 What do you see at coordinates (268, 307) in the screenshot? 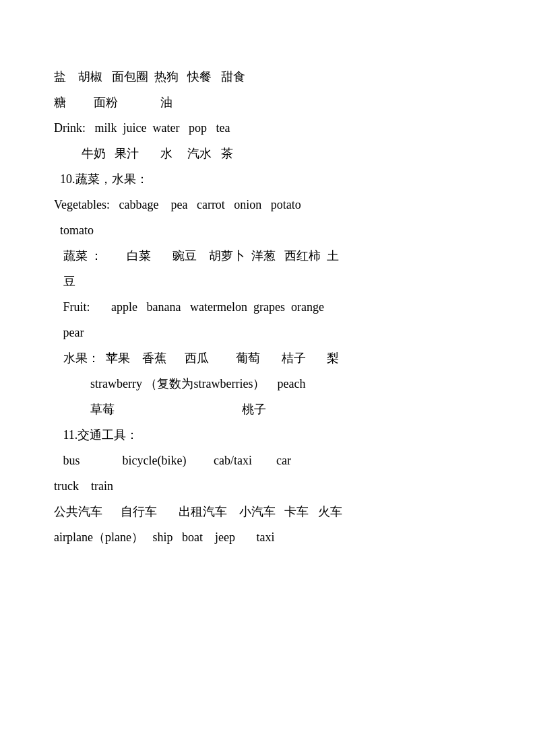
I see `text-line-line10: Fruit: apple banana watermelon grapes or…` at bounding box center [268, 307].